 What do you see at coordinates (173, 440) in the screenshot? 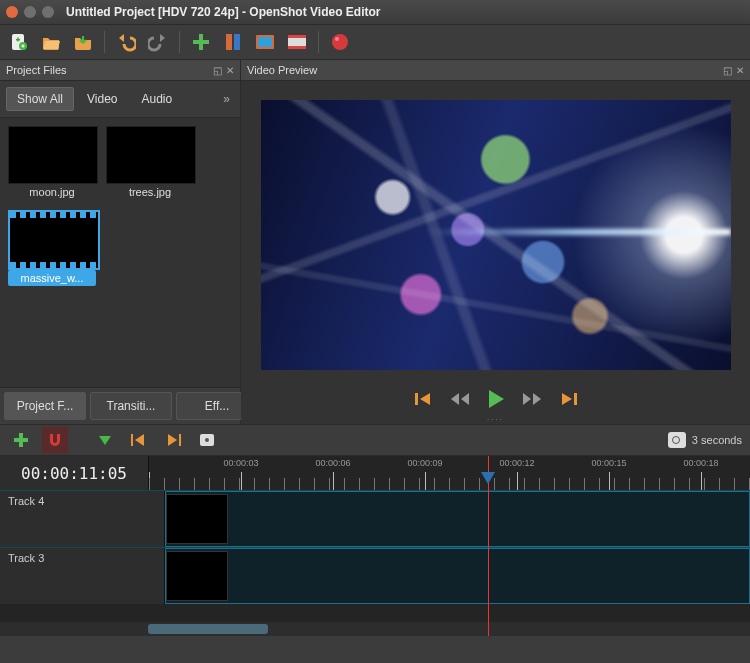
I see `next-marker-icon` at bounding box center [173, 440].